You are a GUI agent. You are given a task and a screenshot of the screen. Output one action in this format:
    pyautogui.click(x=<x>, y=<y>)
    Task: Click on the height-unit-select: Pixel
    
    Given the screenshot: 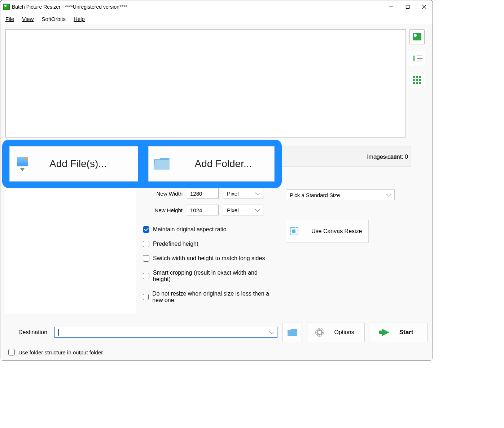 What is the action you would take?
    pyautogui.click(x=243, y=210)
    